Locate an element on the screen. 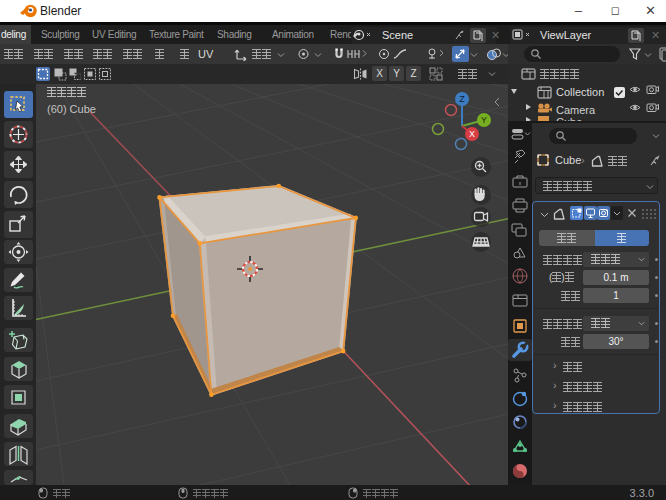 The height and width of the screenshot is (500, 666). svg-text: Y is located at coordinates (484, 120).